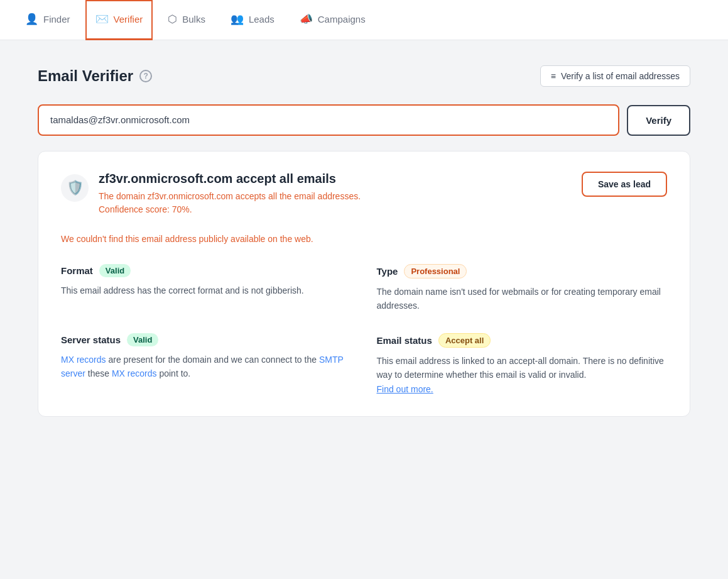 This screenshot has width=728, height=579. Describe the element at coordinates (465, 341) in the screenshot. I see `email-status-badge: Accept all` at that location.